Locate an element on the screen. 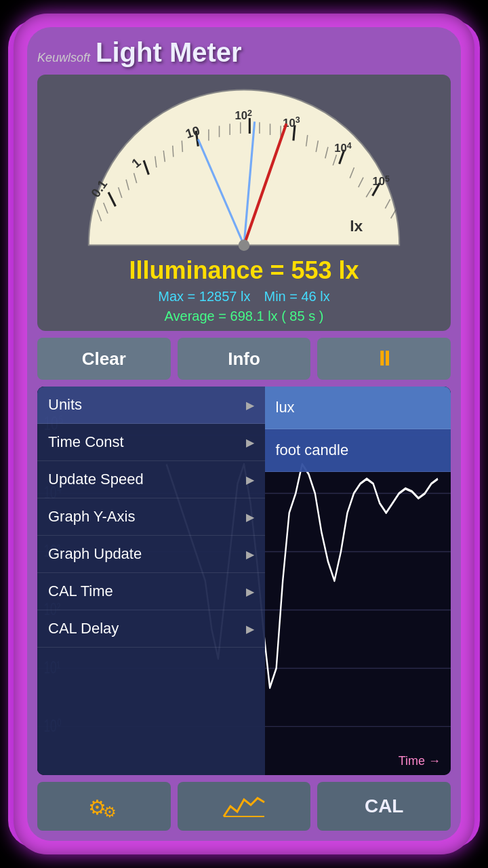 The height and width of the screenshot is (868, 488). menu-item-timeconst: Time Const ▶ is located at coordinates (151, 442).